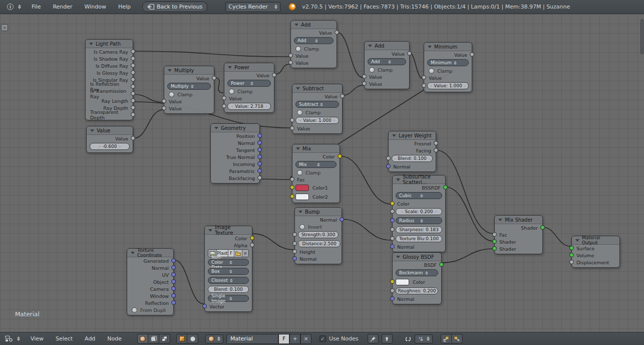 This screenshot has width=644, height=345. I want to click on node-header: Texture Coordinate, so click(150, 253).